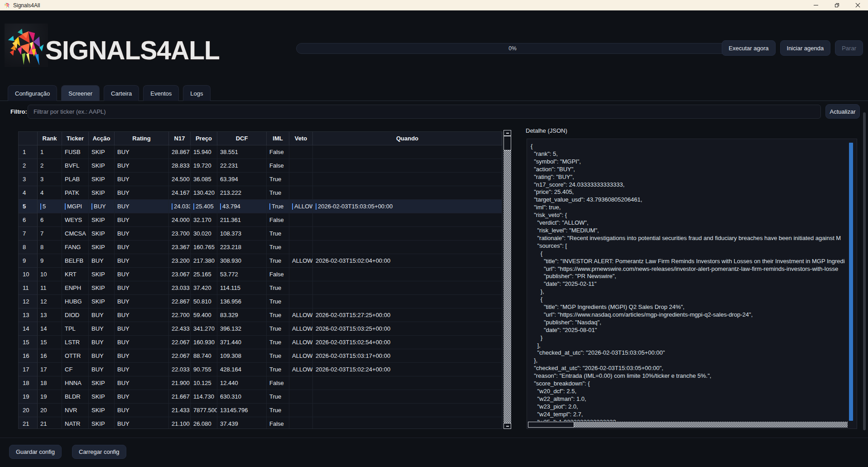 This screenshot has width=868, height=467. What do you see at coordinates (408, 139) in the screenshot?
I see `column-header-quando: Quando` at bounding box center [408, 139].